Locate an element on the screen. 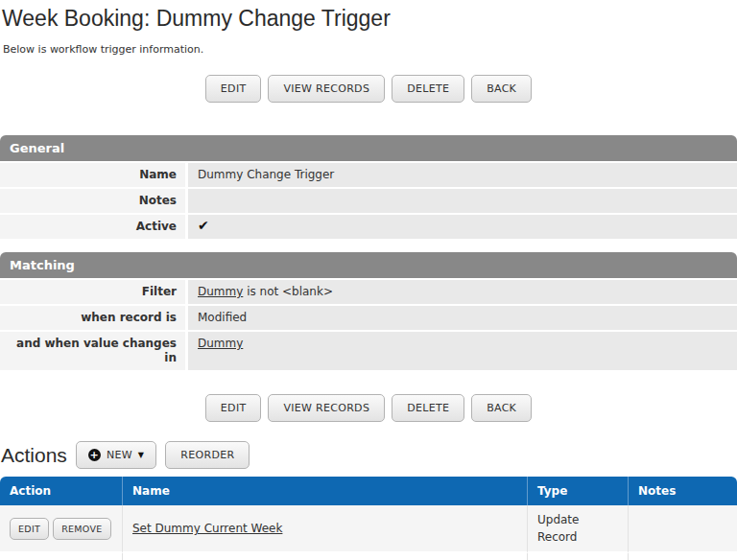  page-title: Week Booking: Dummy Change Trigger is located at coordinates (369, 18).